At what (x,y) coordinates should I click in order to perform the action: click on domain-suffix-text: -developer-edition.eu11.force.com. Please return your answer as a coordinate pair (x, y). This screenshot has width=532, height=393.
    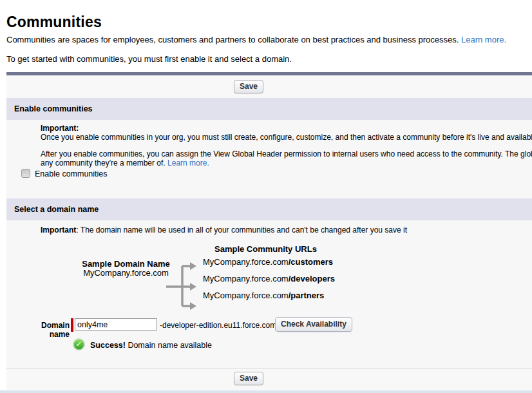
    Looking at the image, I should click on (218, 325).